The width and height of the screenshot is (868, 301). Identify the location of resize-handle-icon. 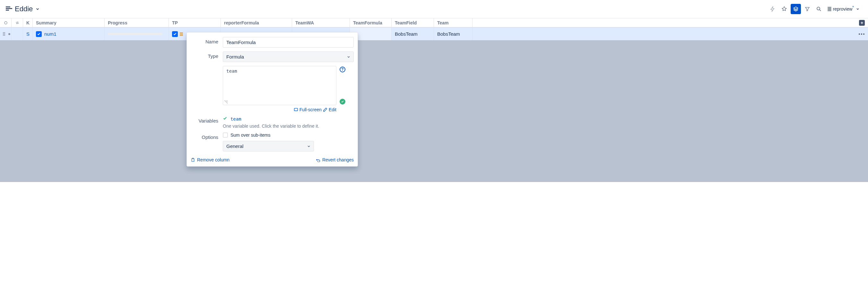
(226, 102).